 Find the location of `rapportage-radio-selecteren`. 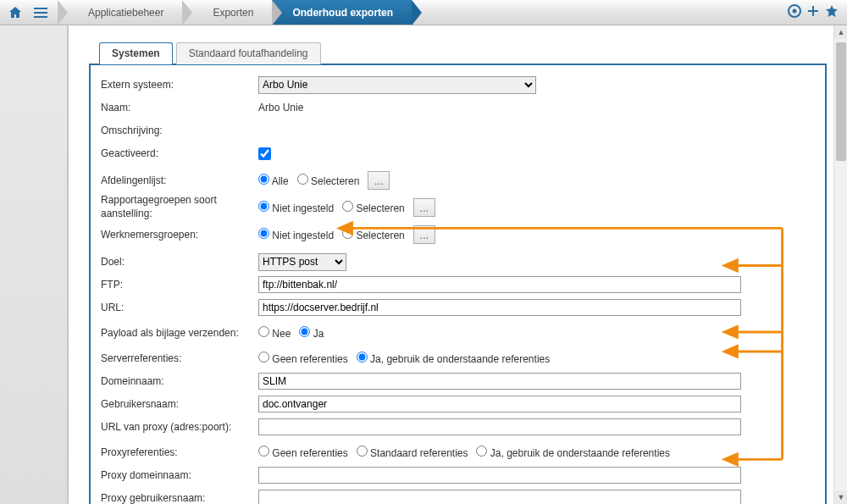

rapportage-radio-selecteren is located at coordinates (347, 207).